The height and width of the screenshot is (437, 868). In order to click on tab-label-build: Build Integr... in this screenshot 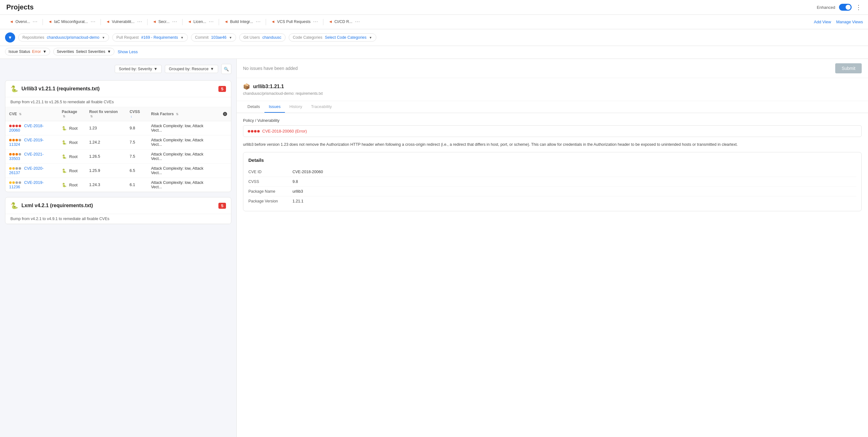, I will do `click(242, 22)`.